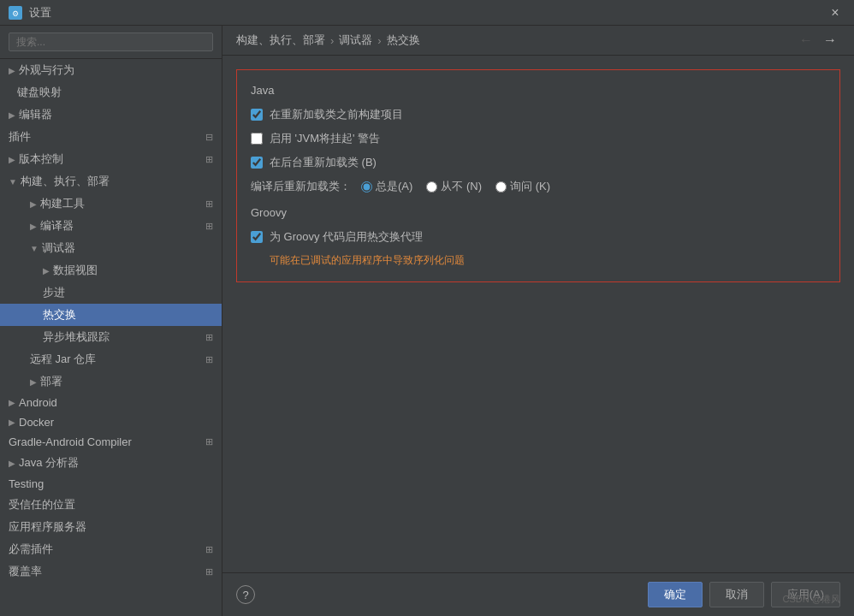 This screenshot has width=854, height=616. What do you see at coordinates (111, 423) in the screenshot?
I see `sidebar-item-docker: ▶ Docker` at bounding box center [111, 423].